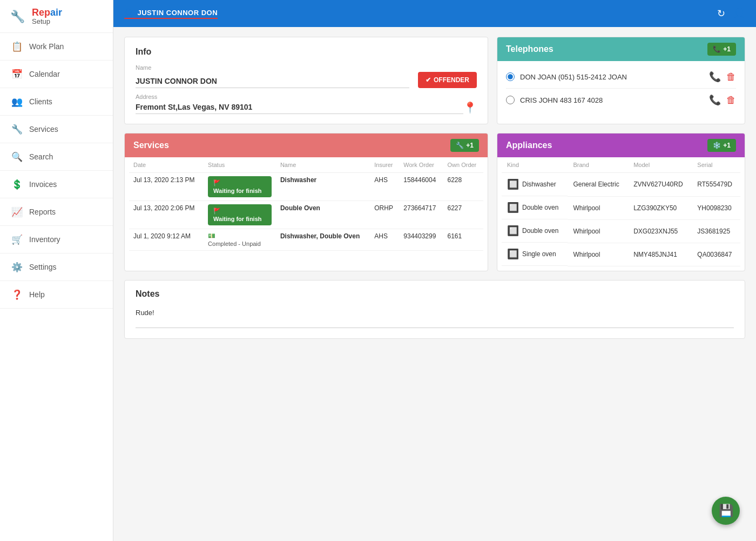 The image size is (756, 541). I want to click on phone-call-icon-0: 📞, so click(715, 77).